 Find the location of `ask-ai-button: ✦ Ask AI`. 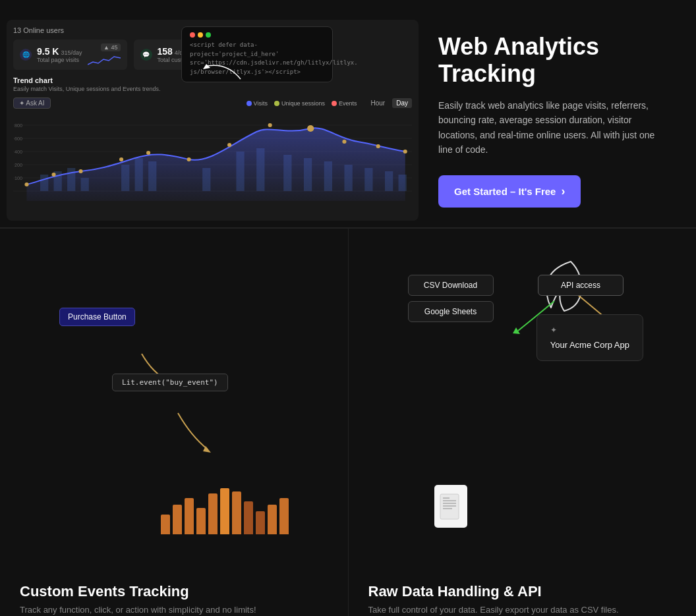

ask-ai-button: ✦ Ask AI is located at coordinates (32, 103).